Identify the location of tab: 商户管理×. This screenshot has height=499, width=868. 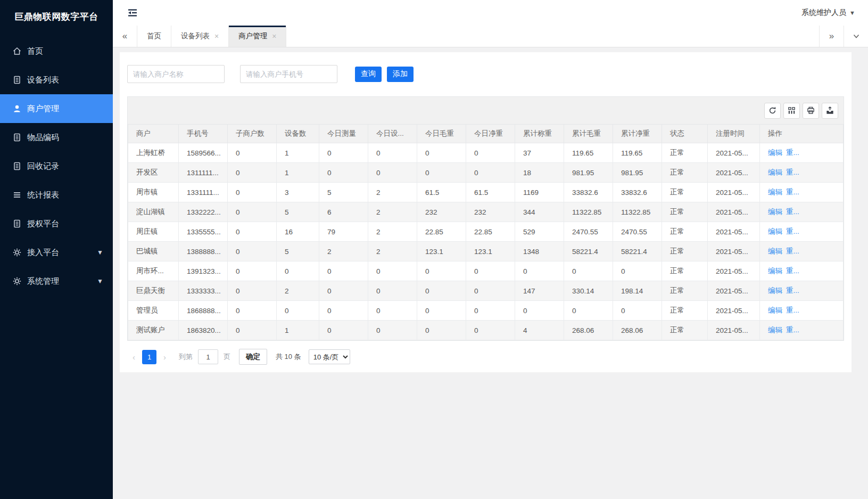
(258, 36).